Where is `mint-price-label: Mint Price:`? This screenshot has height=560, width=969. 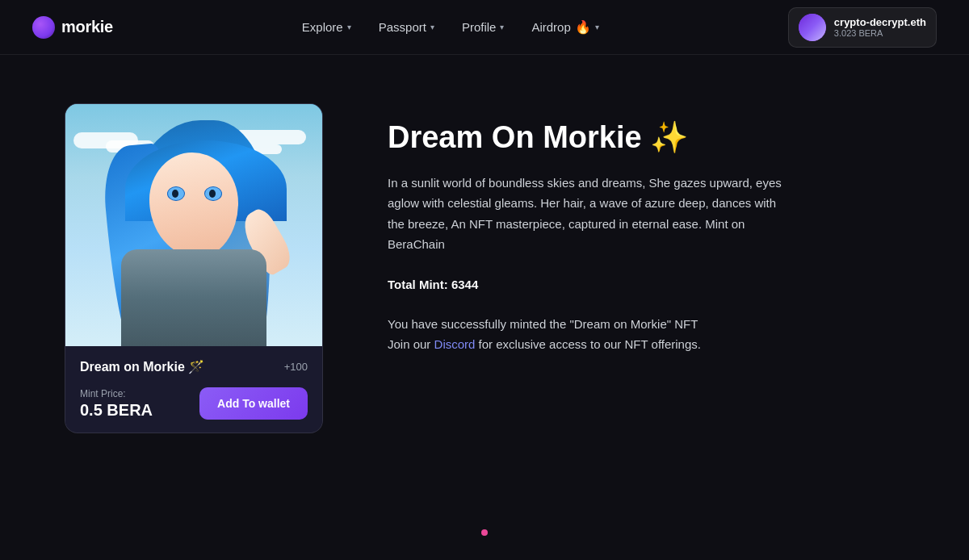 mint-price-label: Mint Price: is located at coordinates (116, 394).